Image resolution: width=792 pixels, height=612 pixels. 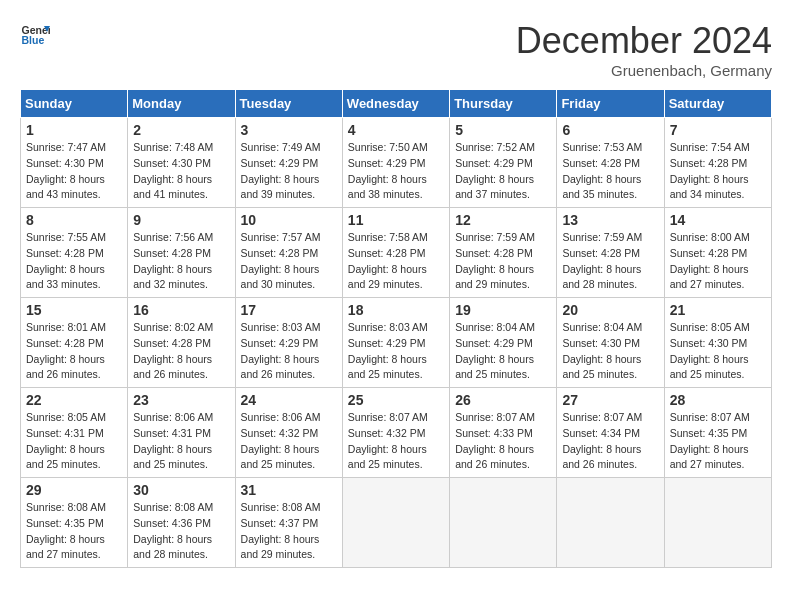 I want to click on day-cell: 16 Sunrise: 8:02 AM Sunset: 4:28 PM Dayl…, so click(x=182, y=343).